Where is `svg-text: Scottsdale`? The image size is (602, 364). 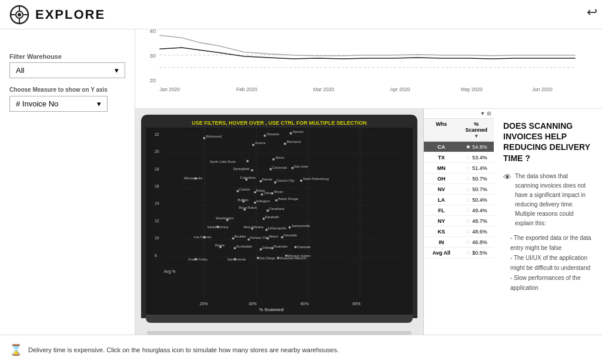 svg-text: Scottsdale is located at coordinates (243, 246).